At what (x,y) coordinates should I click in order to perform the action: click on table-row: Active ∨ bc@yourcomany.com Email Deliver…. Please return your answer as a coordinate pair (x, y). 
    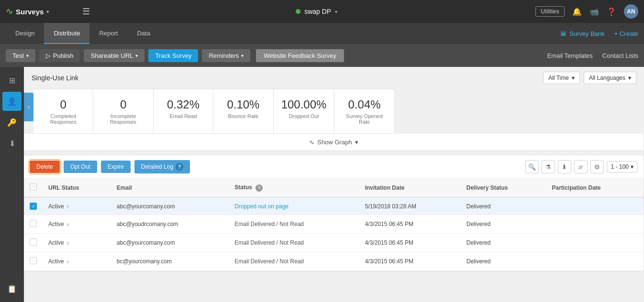
    Looking at the image, I should click on (334, 262).